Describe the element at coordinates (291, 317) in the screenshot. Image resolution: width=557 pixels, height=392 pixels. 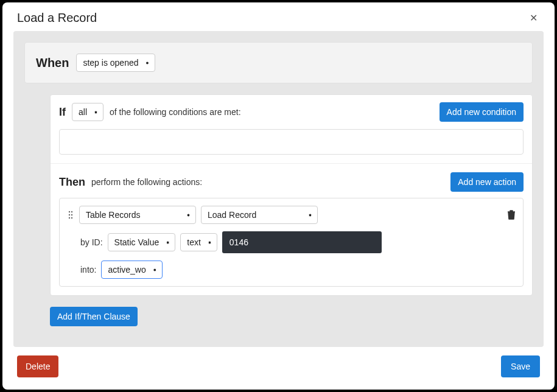
I see `add-clause-row: Add If/Then Clause` at that location.